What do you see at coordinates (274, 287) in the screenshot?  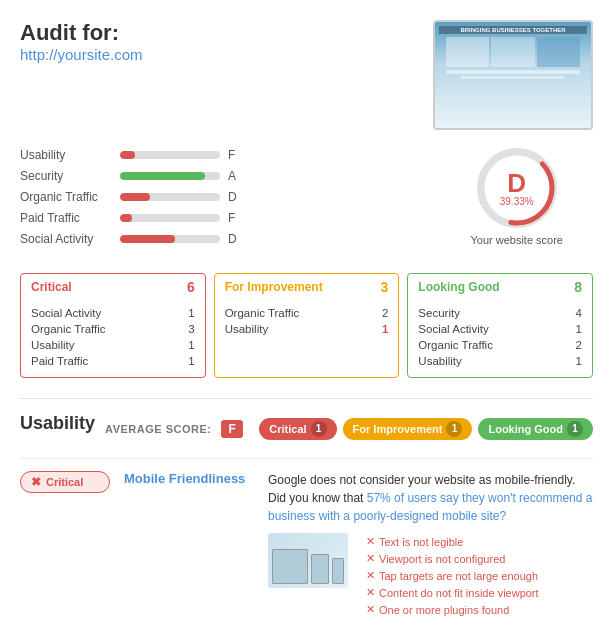 I see `card-label-improvement: For Improvement` at bounding box center [274, 287].